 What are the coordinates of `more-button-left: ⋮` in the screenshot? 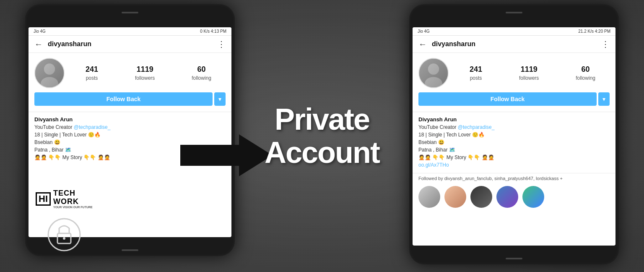 It's located at (221, 44).